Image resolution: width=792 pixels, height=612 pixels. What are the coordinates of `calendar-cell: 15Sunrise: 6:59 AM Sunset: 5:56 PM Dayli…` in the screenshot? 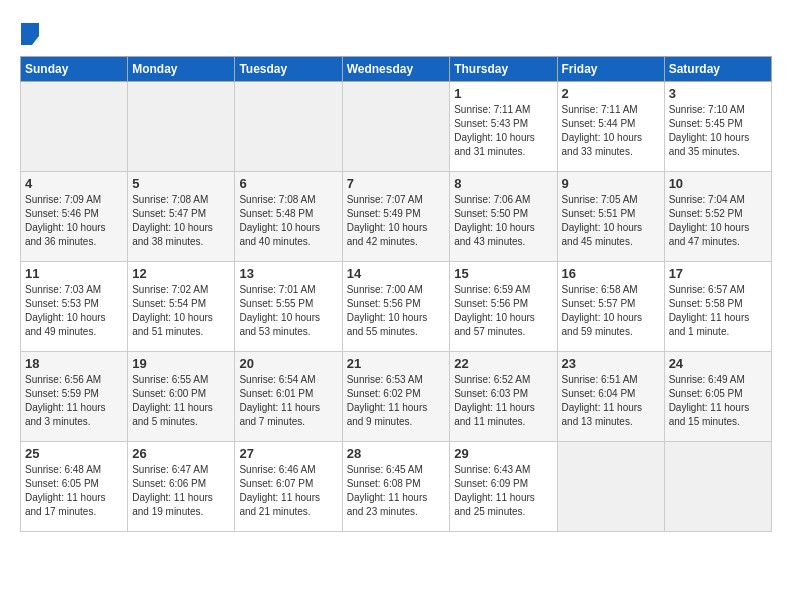 It's located at (504, 307).